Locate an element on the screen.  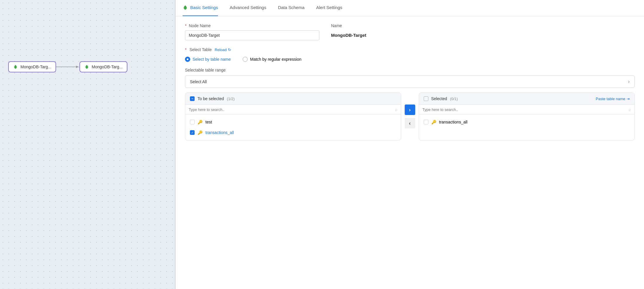
paste-icon: ⇥ is located at coordinates (628, 99).